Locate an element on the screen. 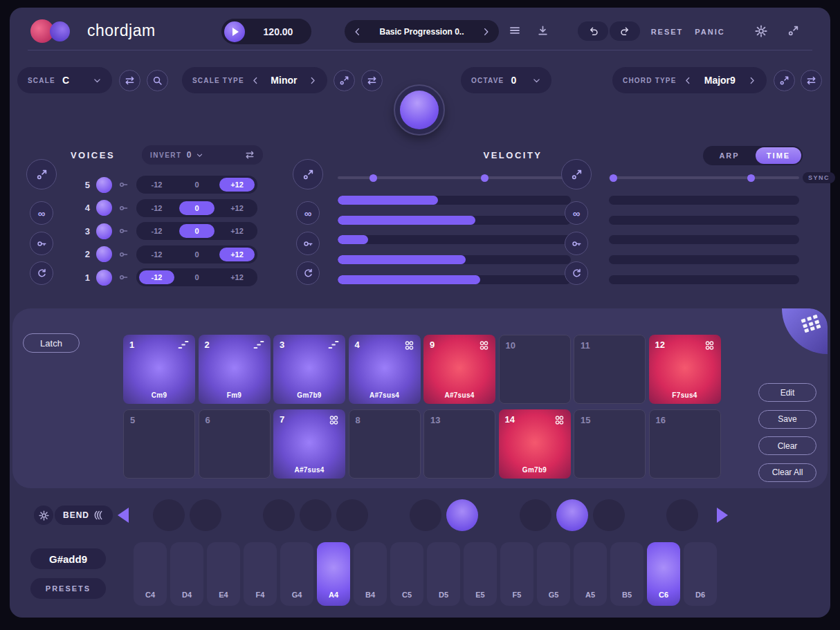 This screenshot has height=630, width=840. octave-dropdown: OCTAVE 0 is located at coordinates (506, 80).